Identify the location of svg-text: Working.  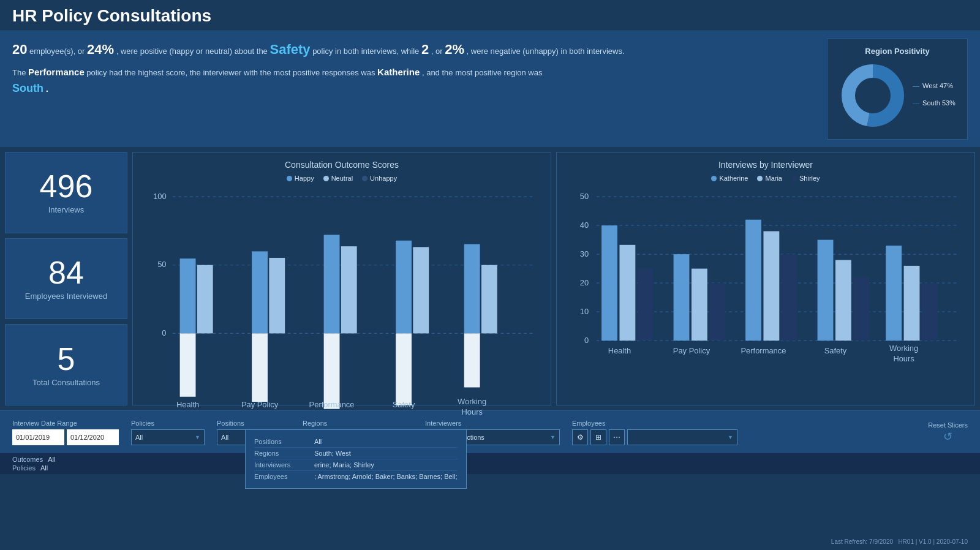
(904, 348).